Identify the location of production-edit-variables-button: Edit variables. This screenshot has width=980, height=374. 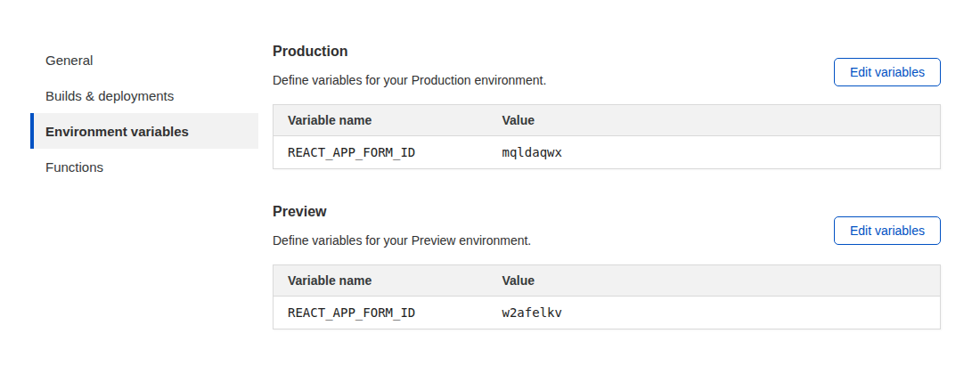
(887, 72).